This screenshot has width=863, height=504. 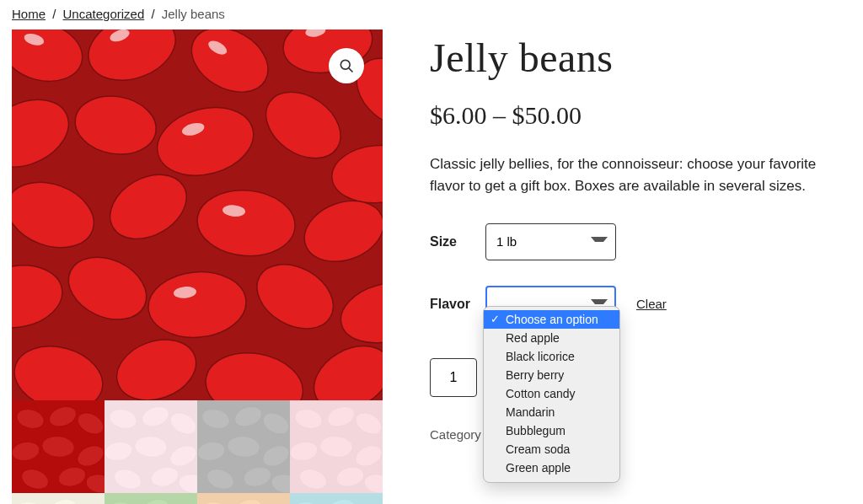 I want to click on flavor-option-placeholder: Choose an option, so click(x=551, y=319).